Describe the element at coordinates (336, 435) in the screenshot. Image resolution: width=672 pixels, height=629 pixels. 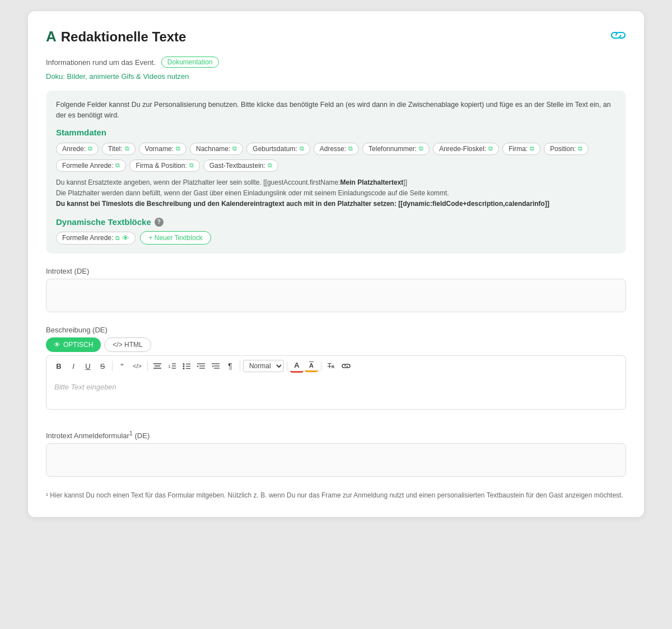
I see `introtext-anmelde-label: Introtext Anmeldeformular1 (DE)` at that location.